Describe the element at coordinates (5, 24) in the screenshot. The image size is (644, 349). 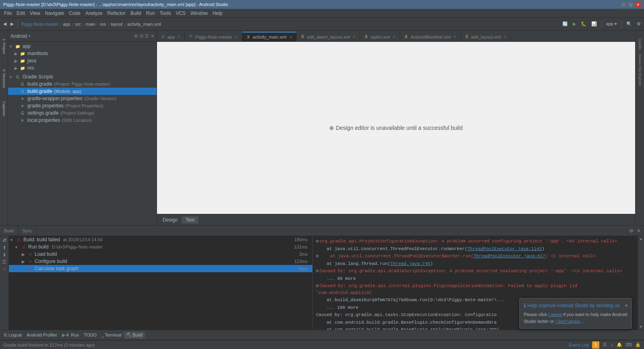
I see `back-button: ◀` at that location.